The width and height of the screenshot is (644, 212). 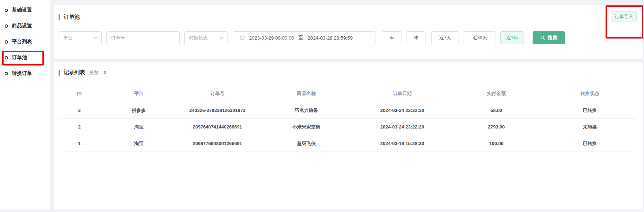 What do you see at coordinates (79, 127) in the screenshot?
I see `cell-id: 2` at bounding box center [79, 127].